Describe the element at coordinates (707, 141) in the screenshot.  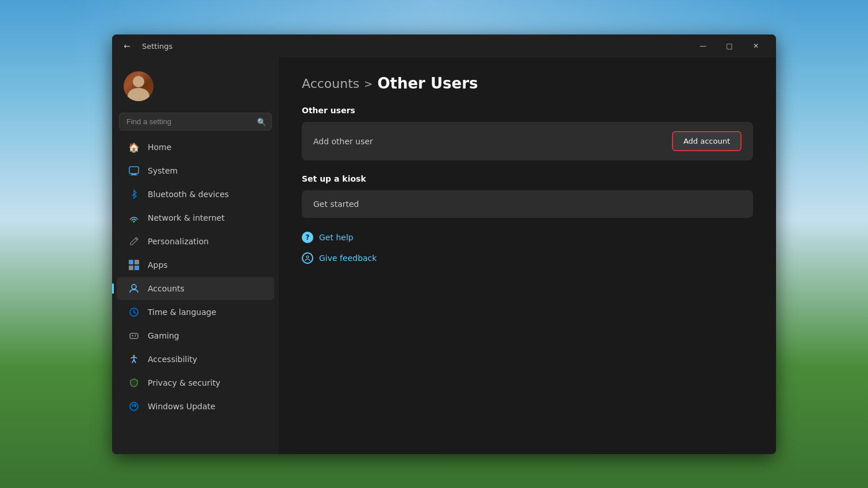
I see `add-account-button: Add account` at that location.